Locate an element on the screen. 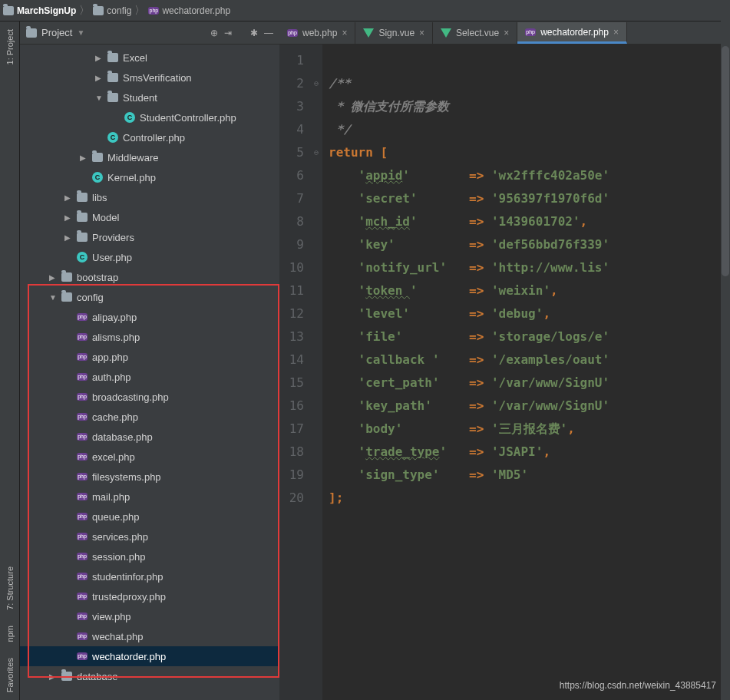 The height and width of the screenshot is (700, 730). tree-item-label: Kernel.php is located at coordinates (132, 178).